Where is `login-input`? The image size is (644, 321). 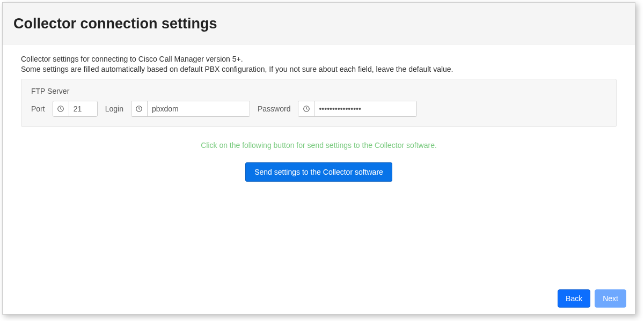
login-input is located at coordinates (199, 109).